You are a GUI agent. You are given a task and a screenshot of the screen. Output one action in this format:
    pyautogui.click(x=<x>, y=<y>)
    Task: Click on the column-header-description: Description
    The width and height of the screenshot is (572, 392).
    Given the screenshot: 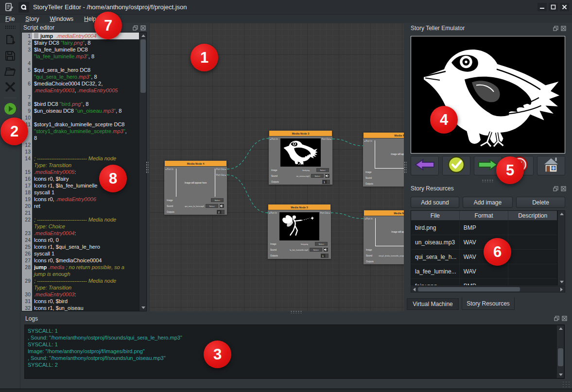 What is the action you would take?
    pyautogui.click(x=533, y=216)
    